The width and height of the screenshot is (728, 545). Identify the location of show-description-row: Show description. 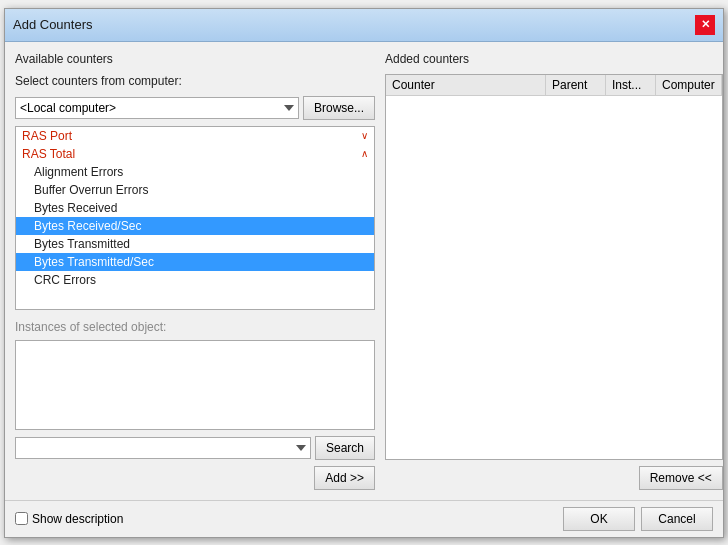
(285, 519).